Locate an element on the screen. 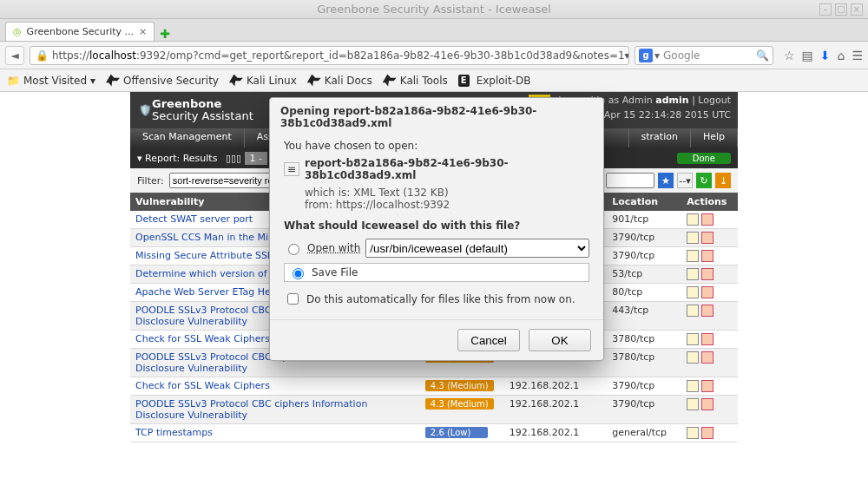 Image resolution: width=868 pixels, height=485 pixels. severity-cell: 4.3 (Medium) is located at coordinates (462, 387).